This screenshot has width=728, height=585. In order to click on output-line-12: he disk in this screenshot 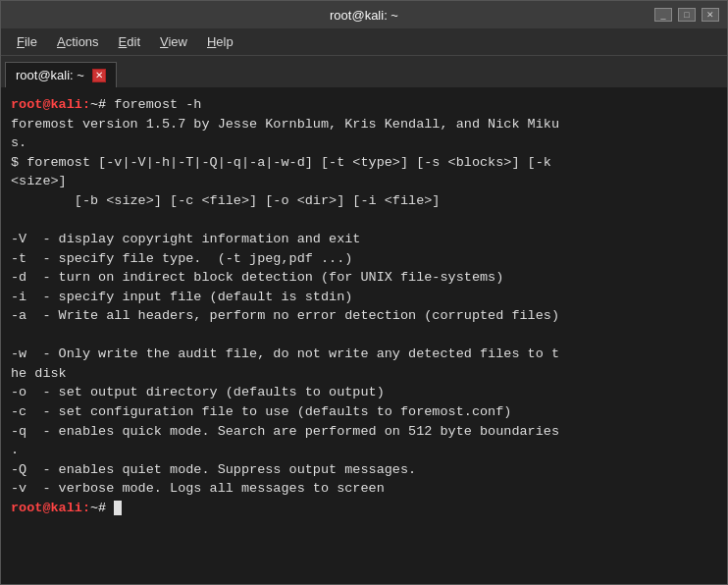, I will do `click(39, 373)`.